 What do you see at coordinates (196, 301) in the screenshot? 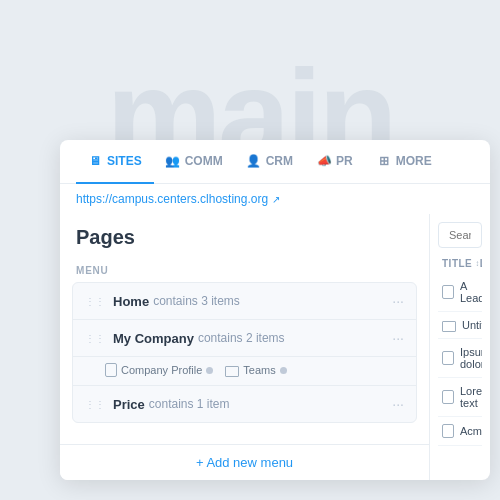
I see `menu-item-home-desc: contains 3 items` at bounding box center [196, 301].